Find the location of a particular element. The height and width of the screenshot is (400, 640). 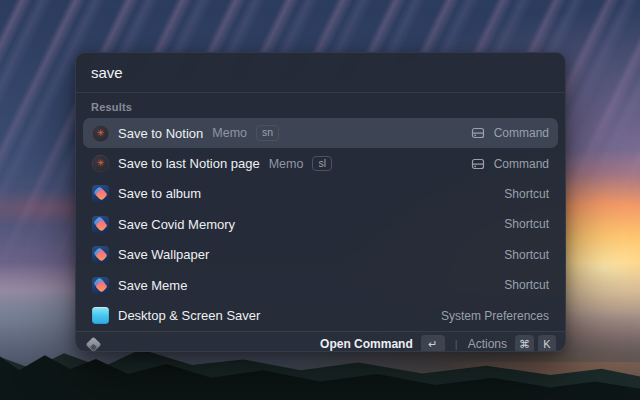

result-title: Save to album is located at coordinates (160, 194).